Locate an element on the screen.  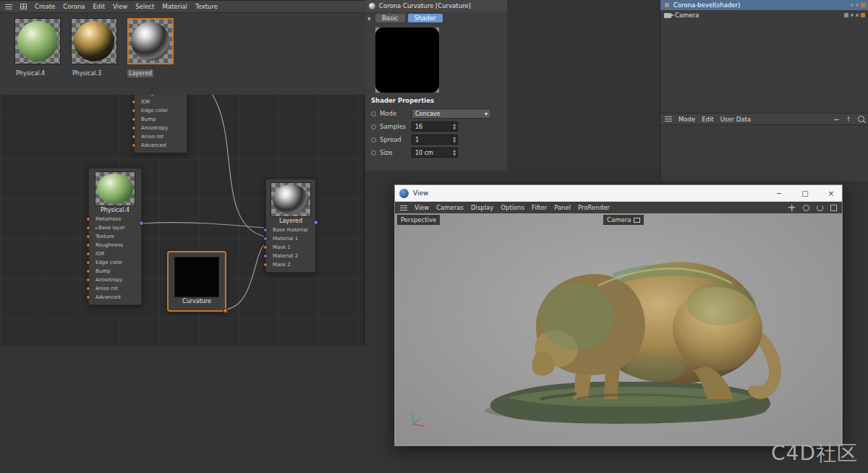
material-item-physical3: Physical.3 is located at coordinates (94, 48).